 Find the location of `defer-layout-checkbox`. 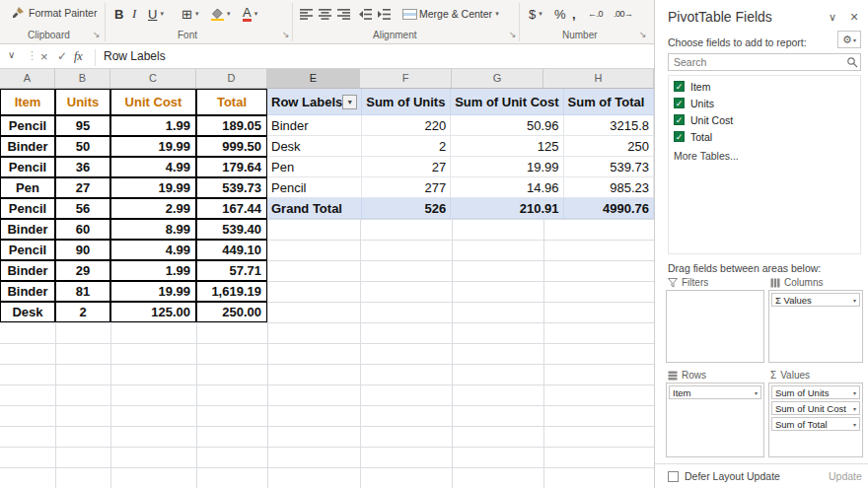

defer-layout-checkbox is located at coordinates (673, 477).